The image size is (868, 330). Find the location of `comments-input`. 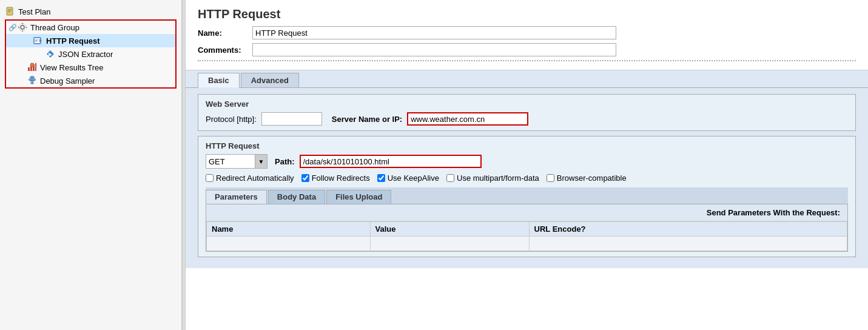

comments-input is located at coordinates (434, 50).